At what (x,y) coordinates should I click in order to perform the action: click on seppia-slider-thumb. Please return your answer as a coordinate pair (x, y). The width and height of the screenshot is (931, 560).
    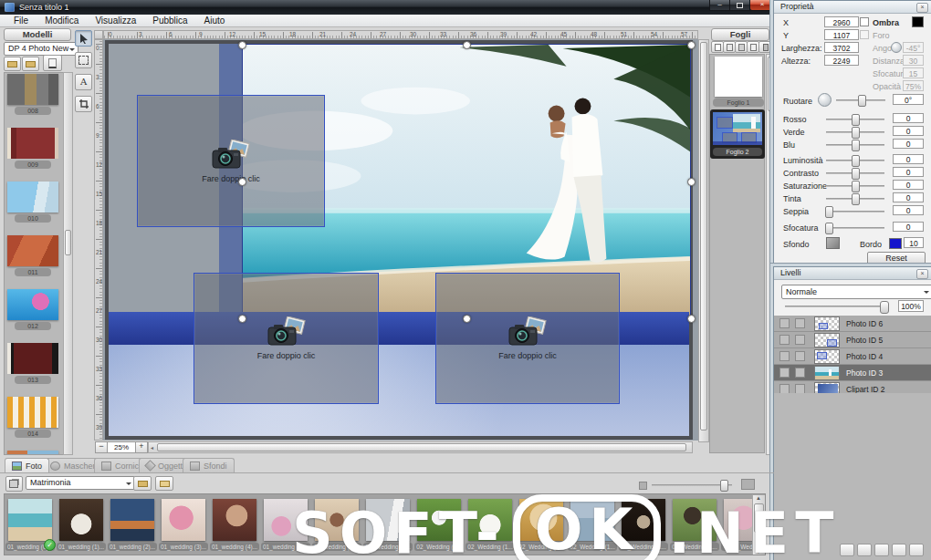
    Looking at the image, I should click on (829, 212).